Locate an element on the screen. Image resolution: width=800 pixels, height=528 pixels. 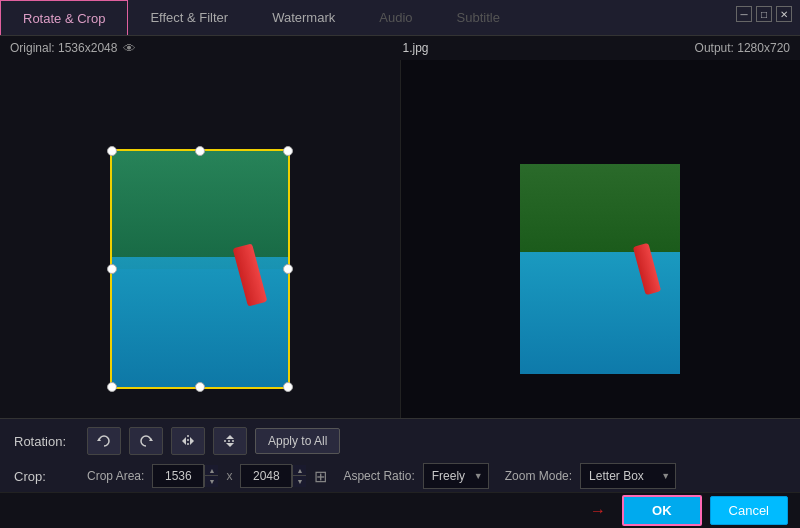
filename-label: 1.jpg is located at coordinates (415, 48).